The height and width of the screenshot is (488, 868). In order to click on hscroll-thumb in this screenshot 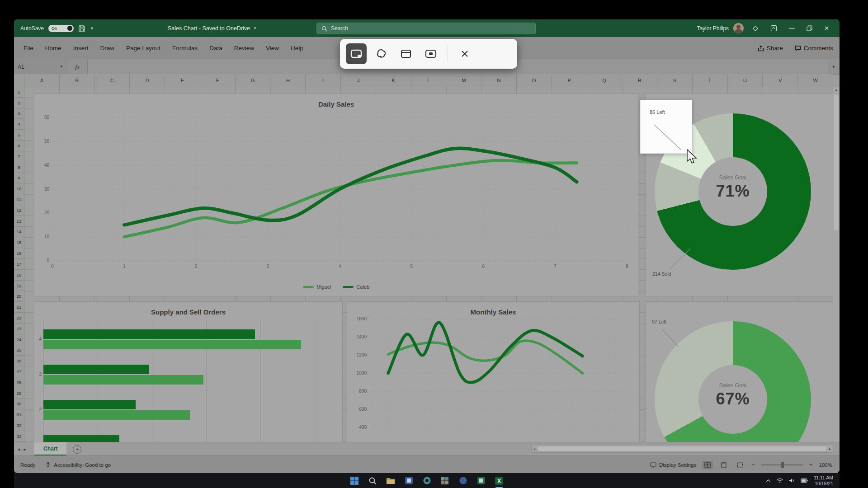, I will do `click(682, 449)`.